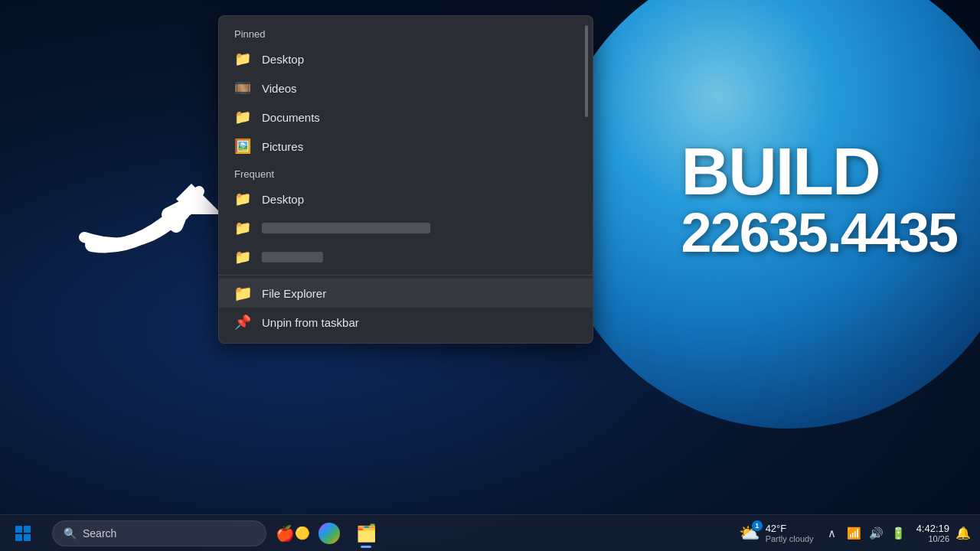 The image size is (980, 551). I want to click on build-label: BUILD, so click(781, 171).